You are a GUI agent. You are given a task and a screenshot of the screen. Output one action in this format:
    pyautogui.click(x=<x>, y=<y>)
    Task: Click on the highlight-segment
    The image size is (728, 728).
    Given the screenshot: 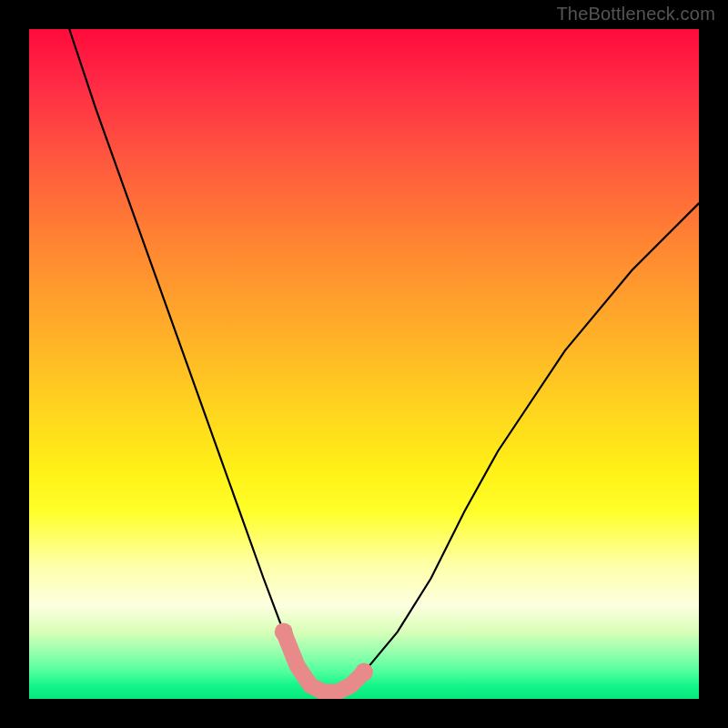 What is the action you would take?
    pyautogui.click(x=324, y=657)
    